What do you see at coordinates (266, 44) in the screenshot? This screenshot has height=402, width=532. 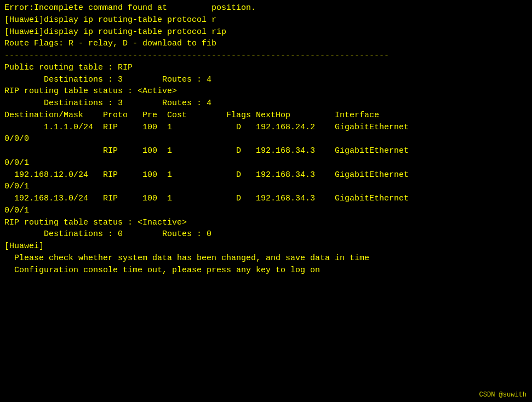 I see `terminal-line: Route Flags: R - relay, D - download to …` at bounding box center [266, 44].